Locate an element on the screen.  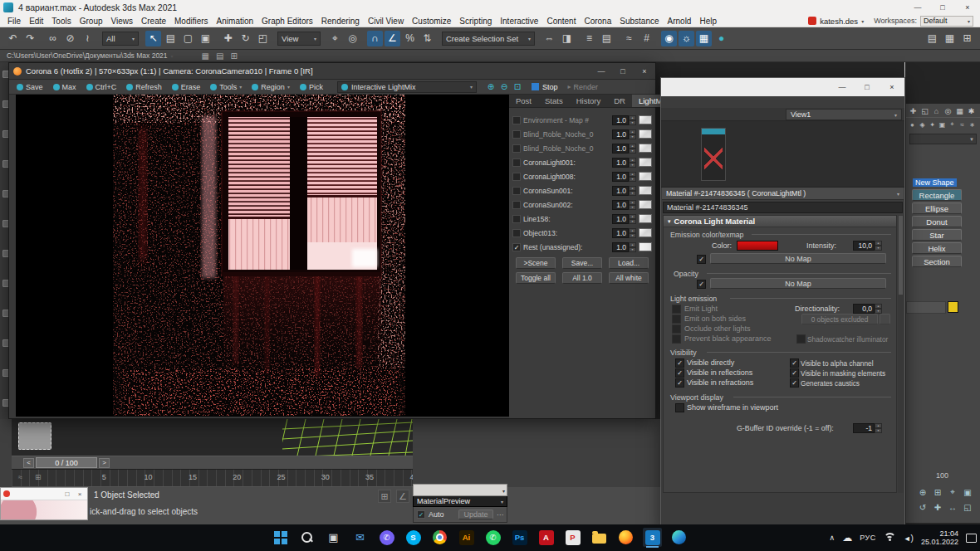
intensity-spinner: 10,0▴▾ is located at coordinates (867, 246).